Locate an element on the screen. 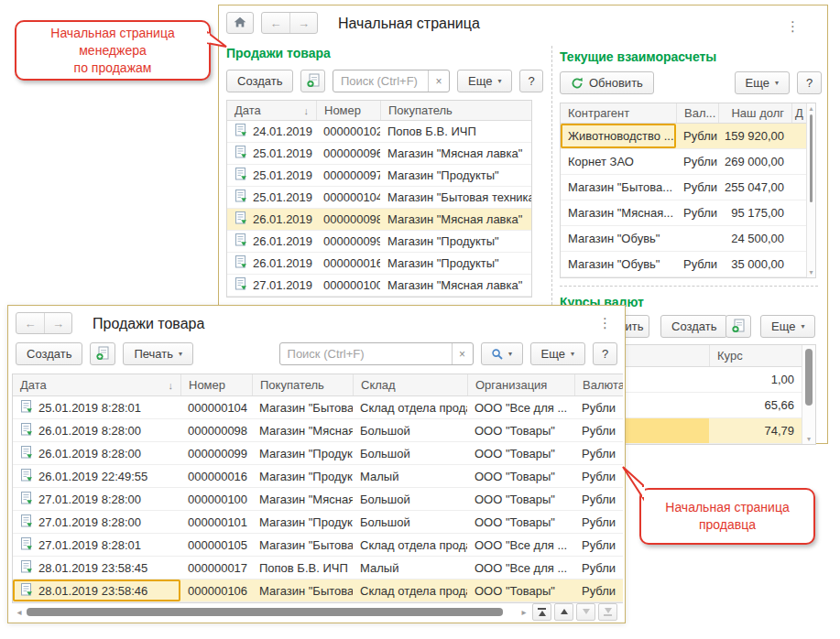 The height and width of the screenshot is (639, 840). table-row: 27.01.2019 8:28:00 000000101 Магазин "Пр… is located at coordinates (318, 522).